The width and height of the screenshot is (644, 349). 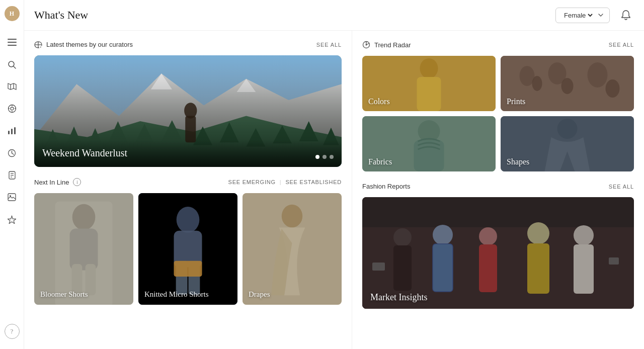 What do you see at coordinates (84, 44) in the screenshot?
I see `curators-title: Latest themes by our curators` at bounding box center [84, 44].